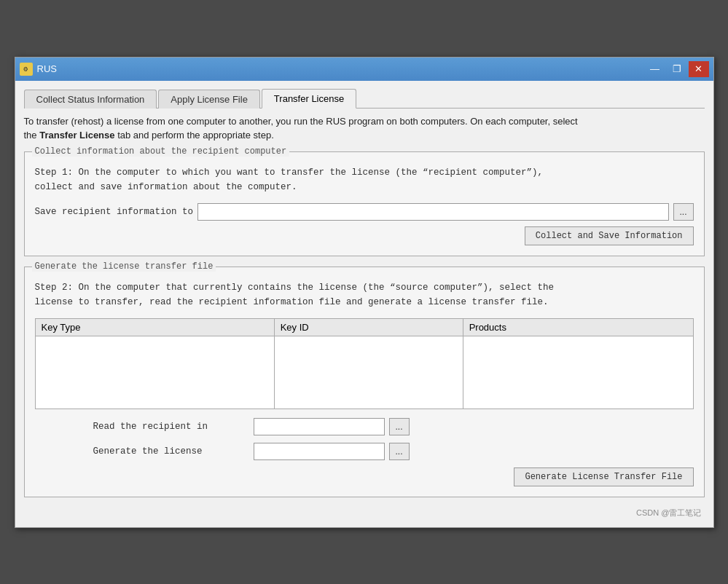 Image resolution: width=728 pixels, height=584 pixels. I want to click on col-products: Products, so click(578, 327).